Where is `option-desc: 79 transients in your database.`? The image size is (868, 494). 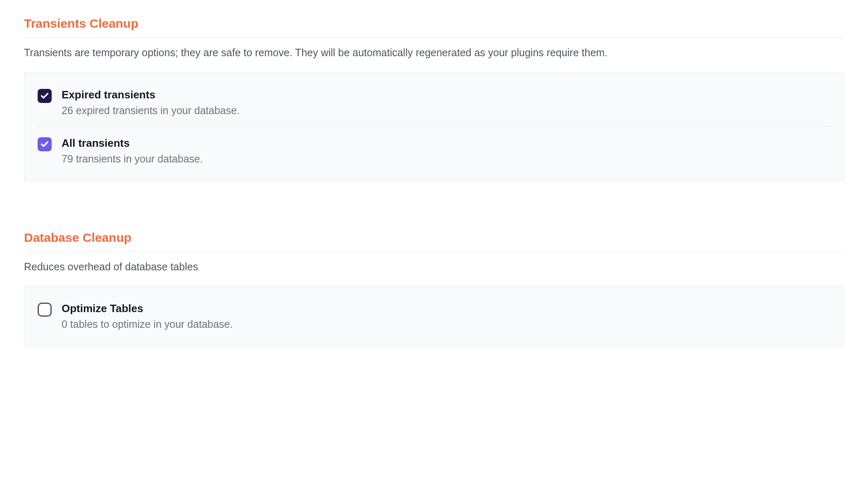 option-desc: 79 transients in your database. is located at coordinates (446, 159).